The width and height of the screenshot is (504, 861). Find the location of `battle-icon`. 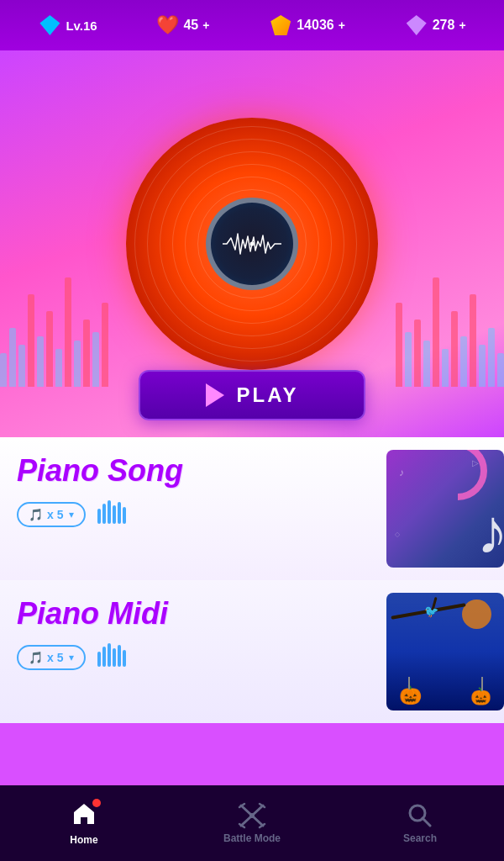

battle-icon is located at coordinates (252, 816).